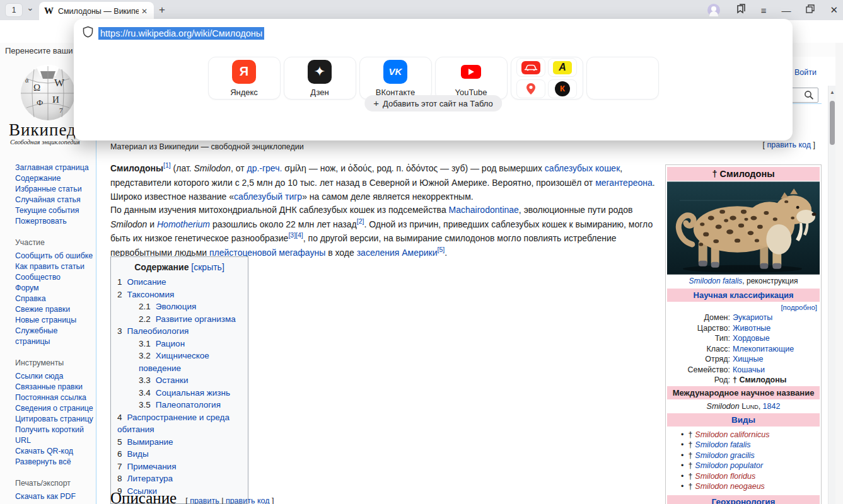  I want to click on inline-link: заселения Америки, so click(397, 253).